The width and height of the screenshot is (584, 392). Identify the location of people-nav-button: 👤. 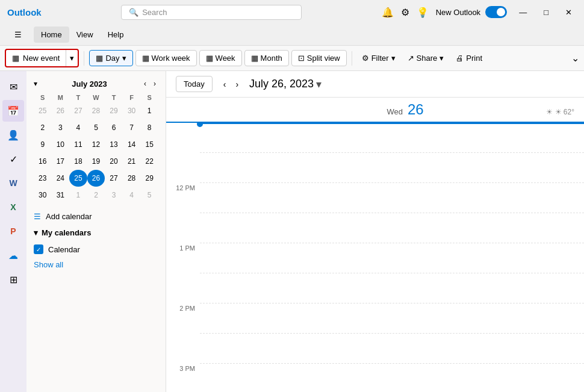
(13, 135).